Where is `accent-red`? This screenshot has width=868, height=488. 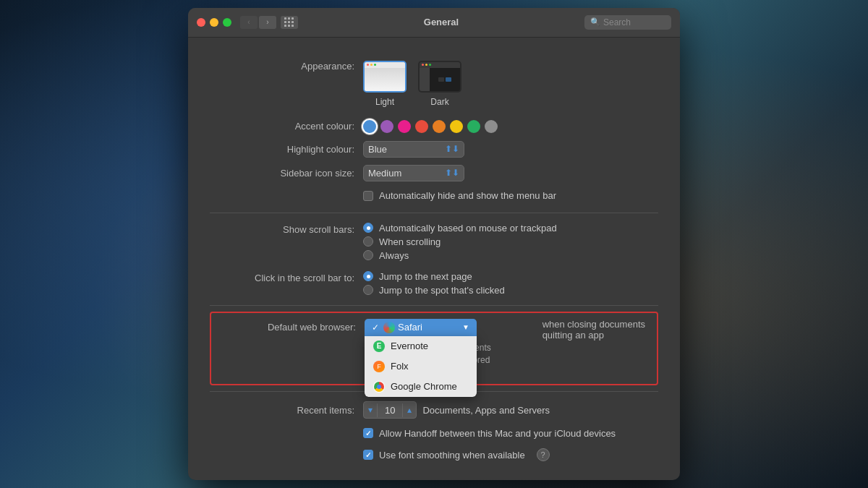 accent-red is located at coordinates (422, 127).